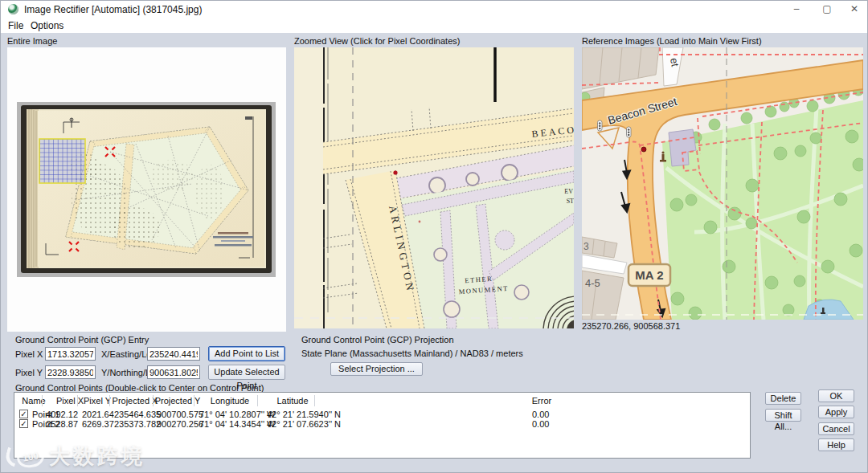  What do you see at coordinates (82, 340) in the screenshot?
I see `gcp-entry-title: Ground Control Point (GCP) Entry` at bounding box center [82, 340].